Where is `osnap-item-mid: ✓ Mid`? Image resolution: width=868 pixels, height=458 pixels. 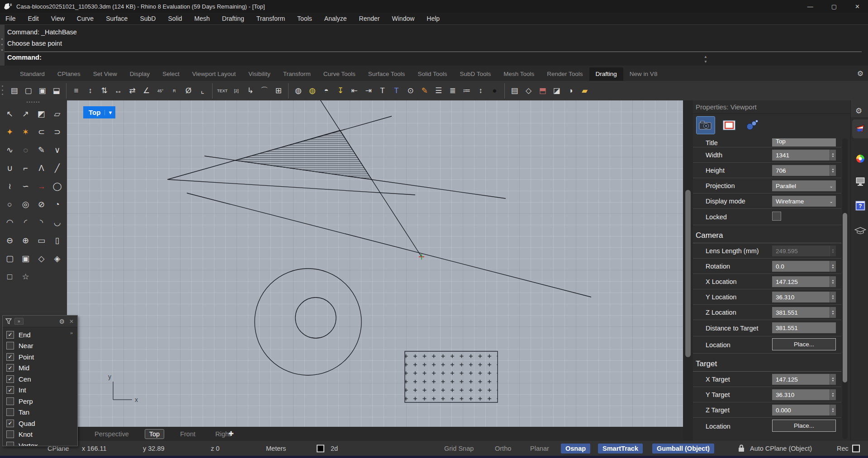 osnap-item-mid: ✓ Mid is located at coordinates (42, 368).